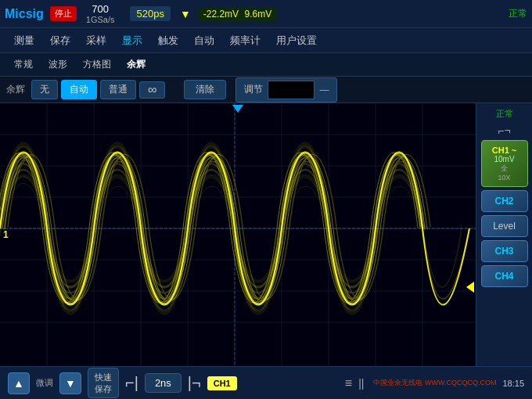 The height and width of the screenshot is (399, 532). Describe the element at coordinates (470, 287) in the screenshot. I see `trigger-marker-right` at that location.